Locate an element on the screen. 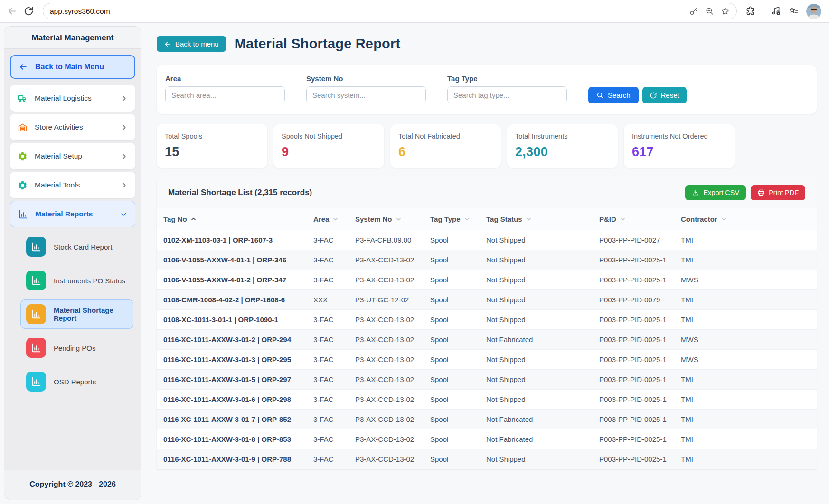 The height and width of the screenshot is (504, 829). sidebar-item-label: Material Reports is located at coordinates (74, 214).